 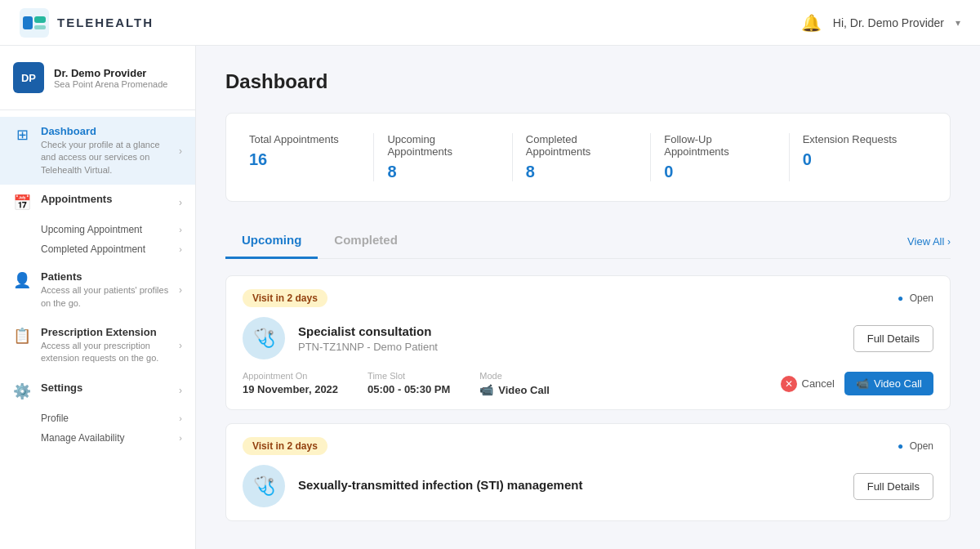 I want to click on status-label-2: Open, so click(x=921, y=446).